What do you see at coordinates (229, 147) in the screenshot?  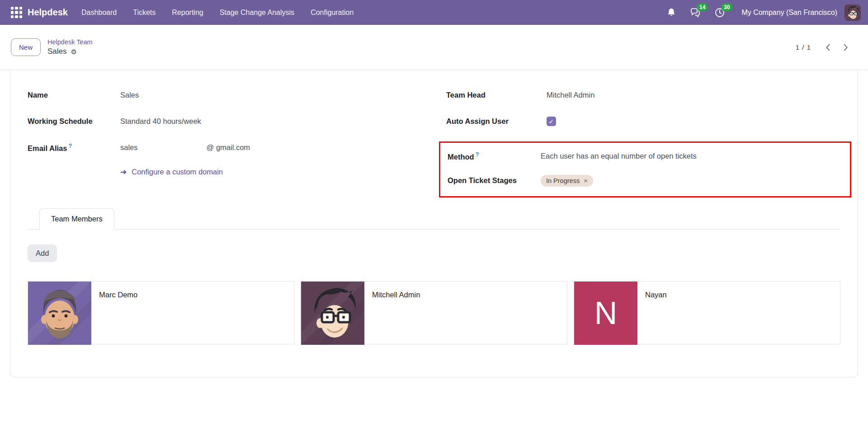 I see `email-domain-select: @ gmail.com` at bounding box center [229, 147].